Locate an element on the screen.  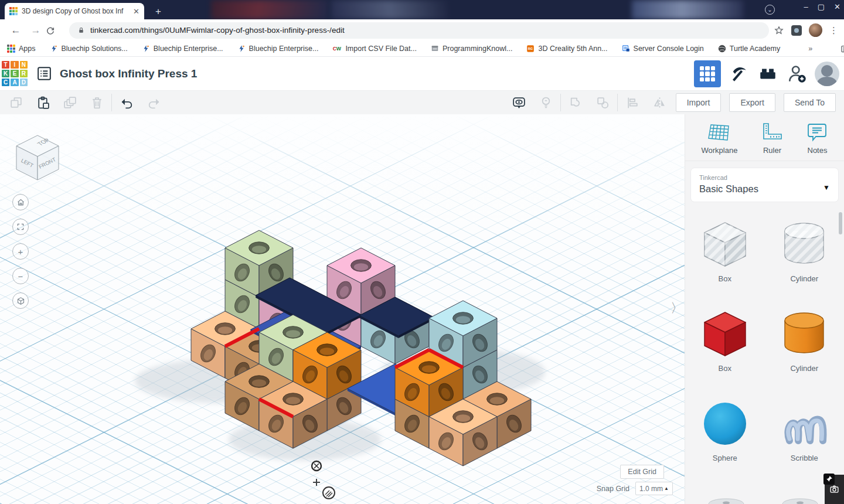
glass-box-thumbnail is located at coordinates (725, 244).